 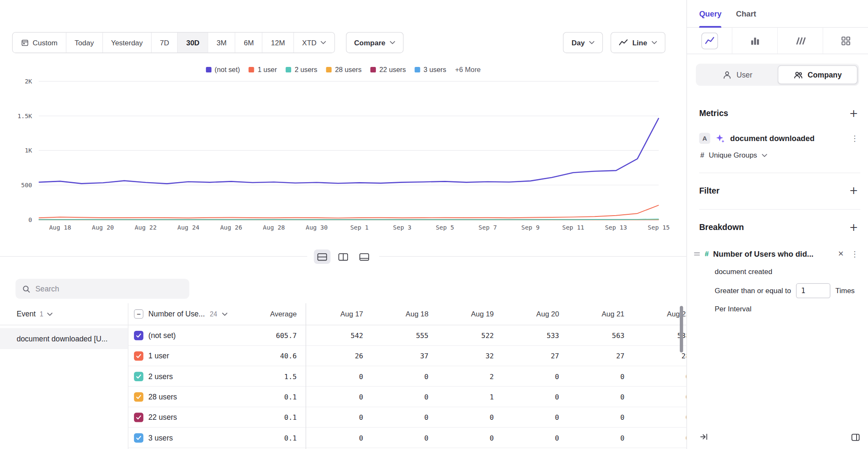 What do you see at coordinates (714, 113) in the screenshot?
I see `metrics-title: Metrics` at bounding box center [714, 113].